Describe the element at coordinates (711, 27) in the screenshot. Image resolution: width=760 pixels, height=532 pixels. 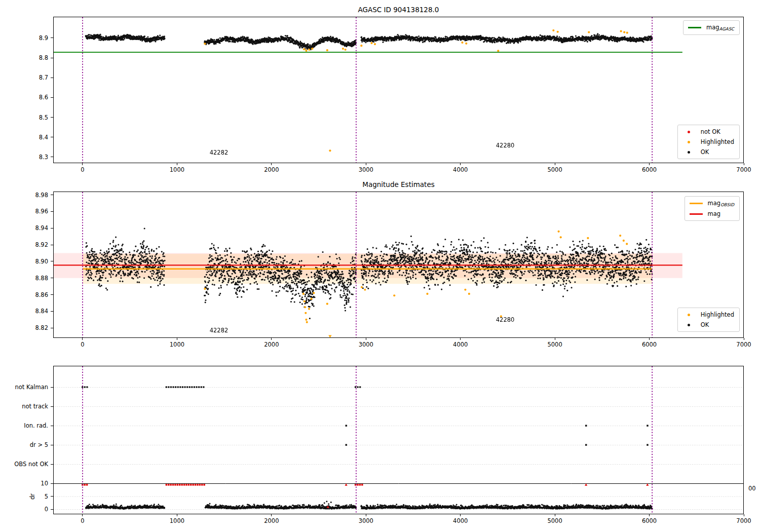
I see `legend-box: magAGASC` at that location.